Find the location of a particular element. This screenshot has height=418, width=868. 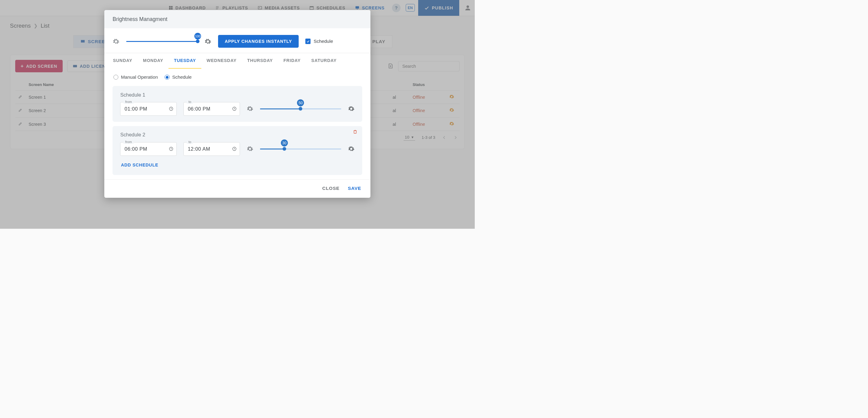

day-tab-tuesday: TUESDAY is located at coordinates (185, 61).